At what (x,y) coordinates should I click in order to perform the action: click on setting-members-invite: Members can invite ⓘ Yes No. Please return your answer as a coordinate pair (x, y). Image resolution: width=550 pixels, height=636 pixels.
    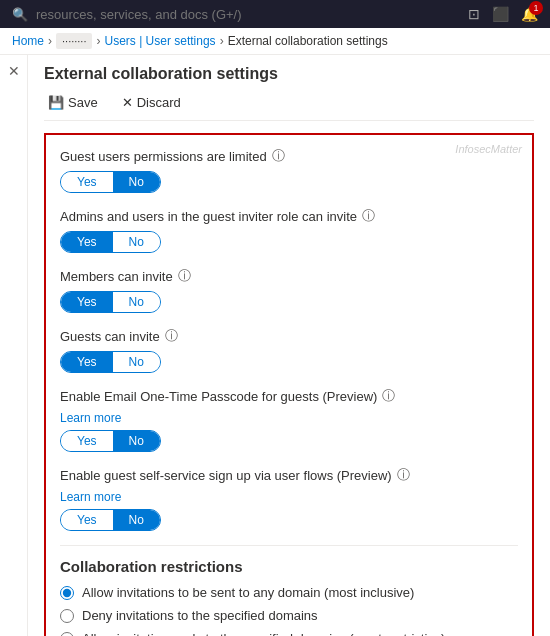
    Looking at the image, I should click on (289, 290).